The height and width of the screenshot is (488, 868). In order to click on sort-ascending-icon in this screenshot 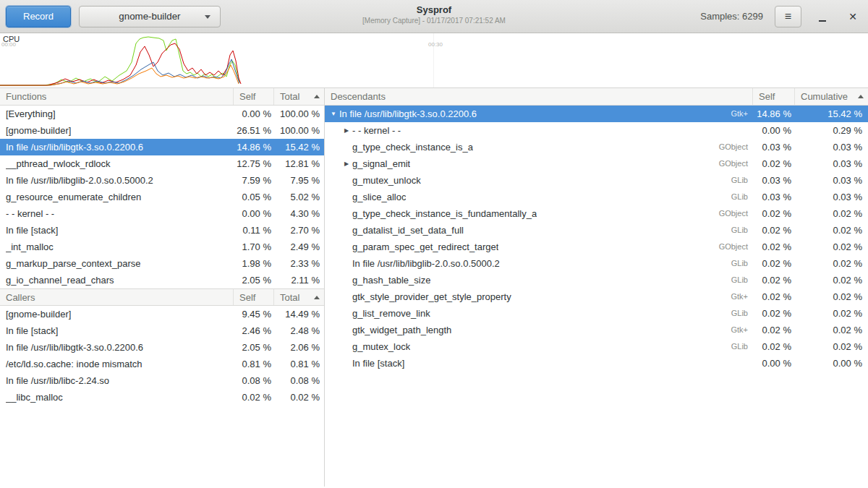, I will do `click(317, 97)`.